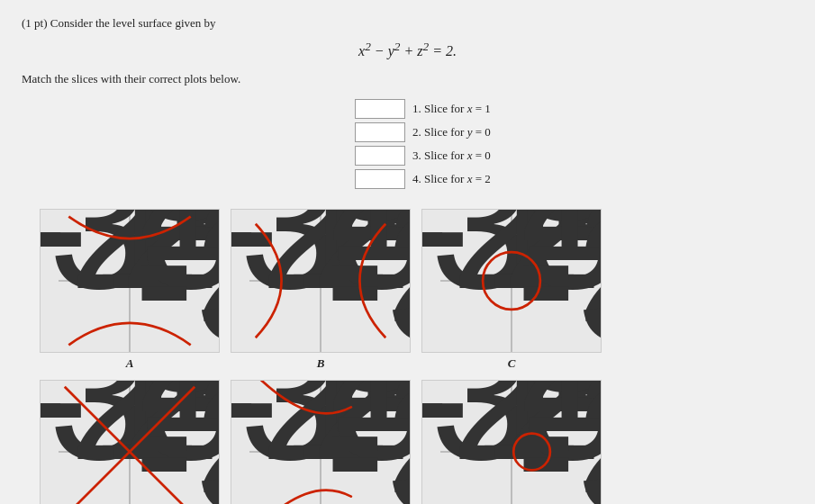 The width and height of the screenshot is (815, 504). What do you see at coordinates (130, 290) in the screenshot?
I see `graph-cell-a: -3 -2 -1 1 2 3 3 2 1 -2 -3` at bounding box center [130, 290].